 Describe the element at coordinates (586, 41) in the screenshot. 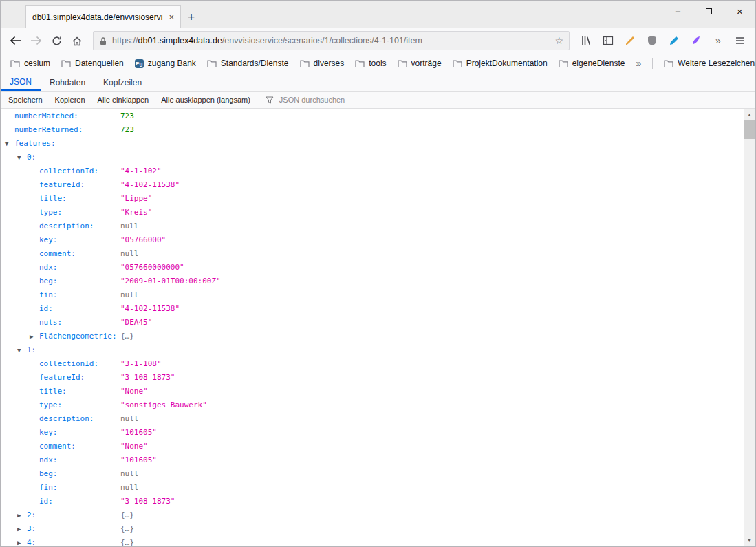

I see `library-icon` at that location.